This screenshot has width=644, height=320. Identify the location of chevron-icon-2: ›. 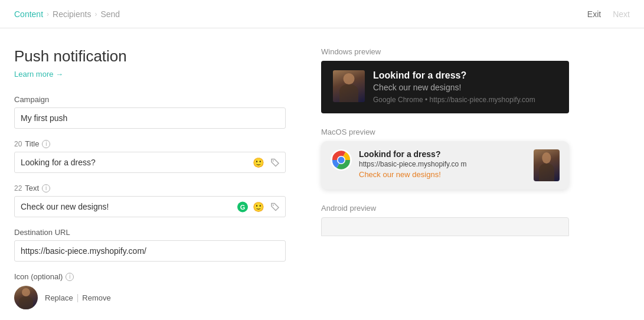
(96, 14).